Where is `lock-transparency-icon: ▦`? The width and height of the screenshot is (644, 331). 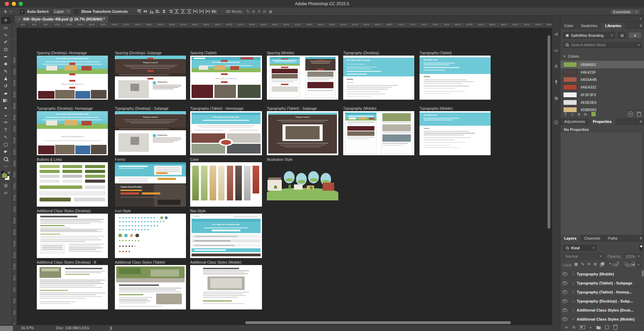
lock-transparency-icon: ▦ is located at coordinates (576, 264).